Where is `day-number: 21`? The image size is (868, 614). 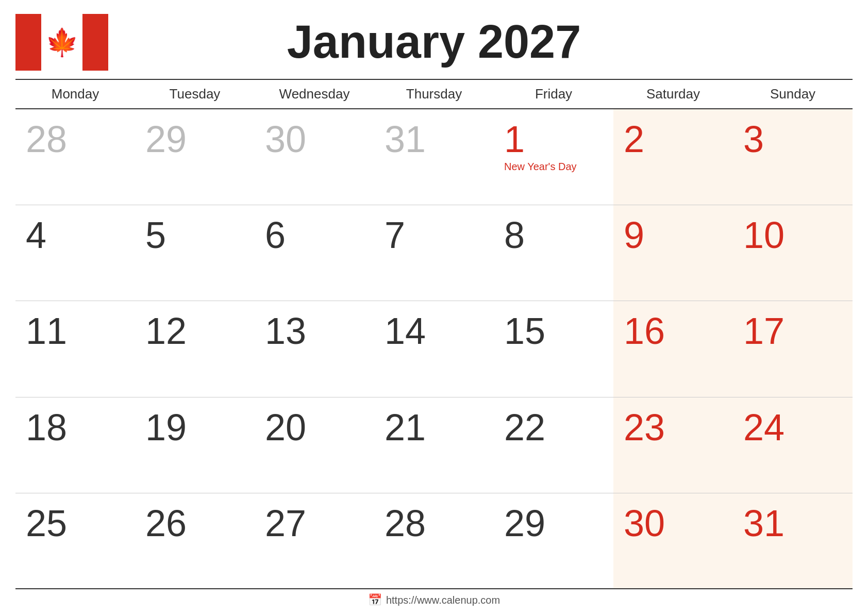
day-number: 21 is located at coordinates (405, 427).